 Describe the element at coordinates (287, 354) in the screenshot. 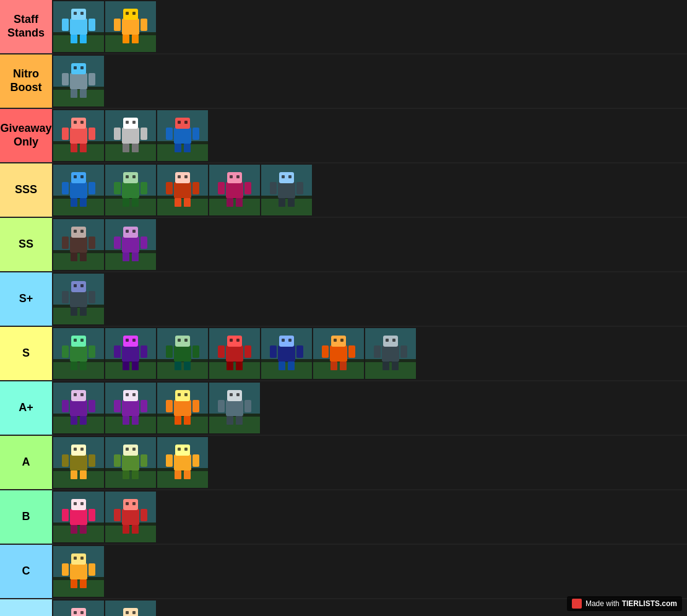

I see `char-s5` at that location.